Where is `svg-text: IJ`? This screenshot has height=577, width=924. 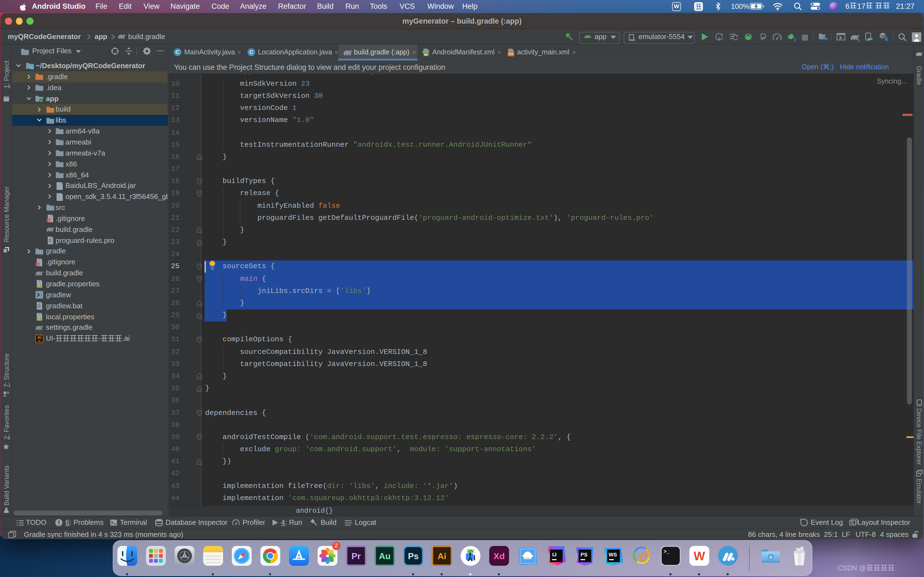
svg-text: IJ is located at coordinates (554, 554).